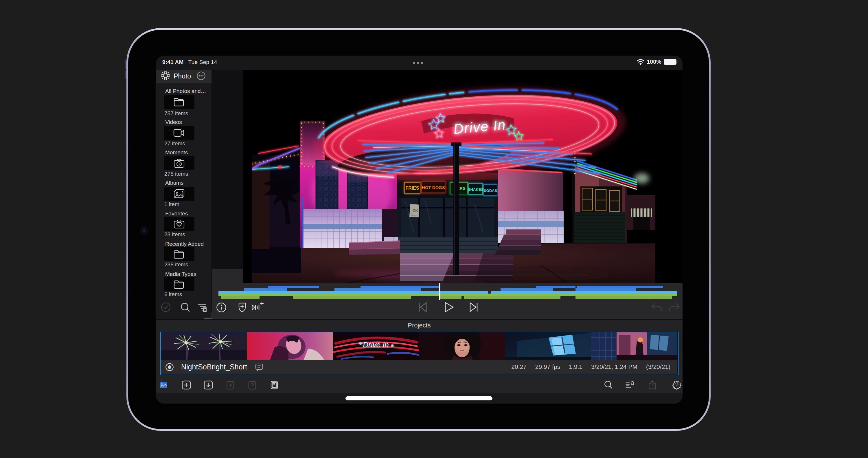  I want to click on svg-text: FRIES, so click(412, 188).